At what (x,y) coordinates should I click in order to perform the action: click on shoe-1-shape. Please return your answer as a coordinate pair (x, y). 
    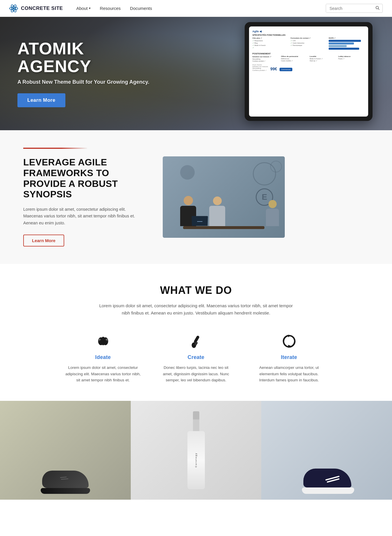
    Looking at the image, I should click on (65, 479).